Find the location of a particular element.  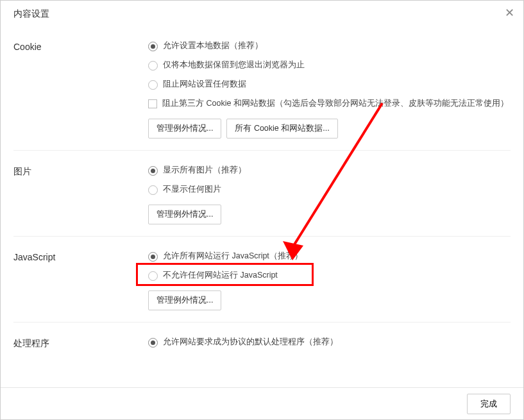

close-icon: ✕ is located at coordinates (509, 13).